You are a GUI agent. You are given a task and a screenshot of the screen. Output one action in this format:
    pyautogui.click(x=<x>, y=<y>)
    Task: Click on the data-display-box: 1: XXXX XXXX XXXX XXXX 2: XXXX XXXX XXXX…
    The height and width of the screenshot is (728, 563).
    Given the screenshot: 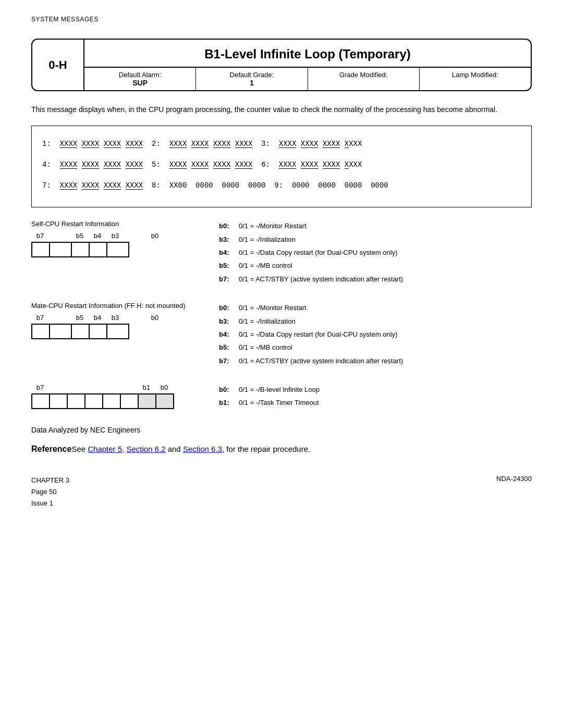 What is the action you would take?
    pyautogui.click(x=282, y=167)
    